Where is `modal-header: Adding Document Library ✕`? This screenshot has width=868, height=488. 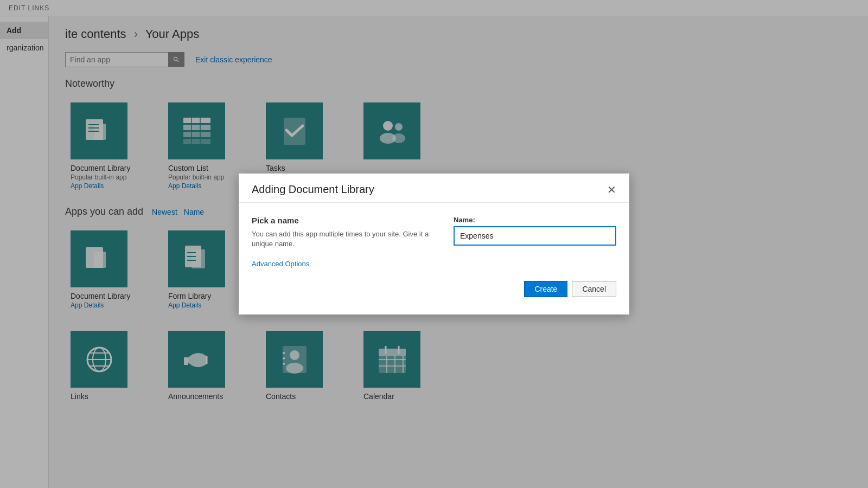
modal-header: Adding Document Library ✕ is located at coordinates (434, 188).